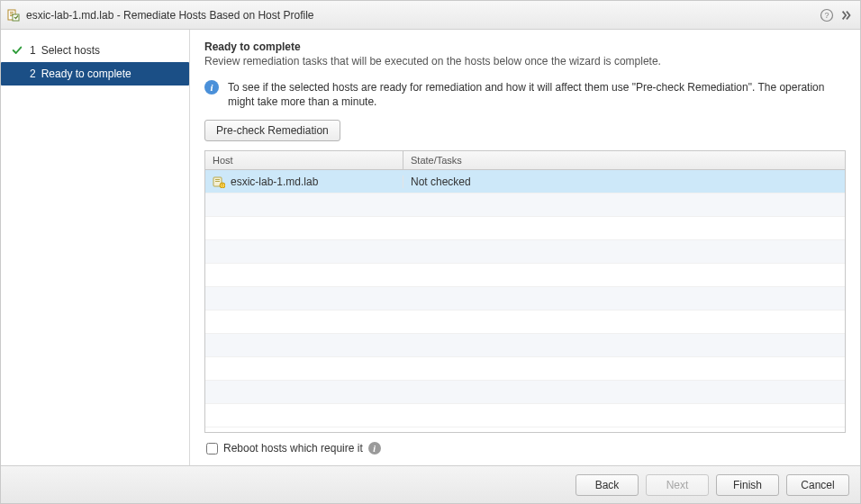  What do you see at coordinates (304, 160) in the screenshot?
I see `column-header-host: Host` at bounding box center [304, 160].